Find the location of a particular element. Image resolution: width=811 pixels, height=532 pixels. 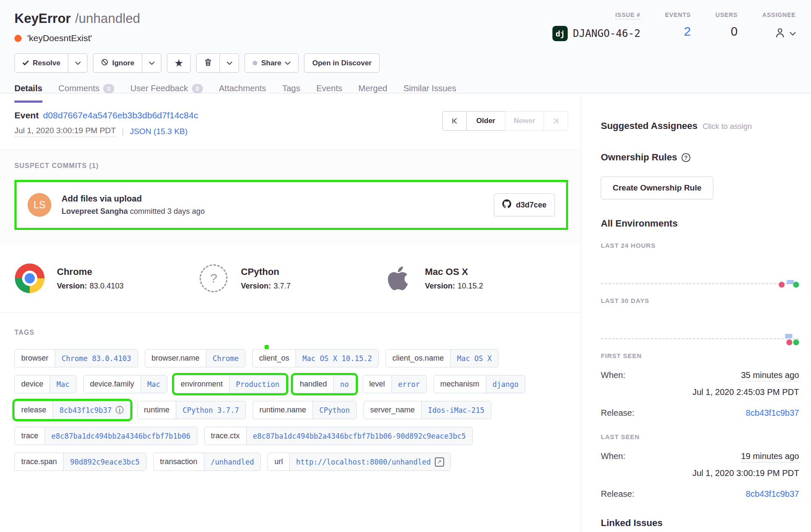

tag-value-link: CPython 3.7.7 is located at coordinates (211, 410).